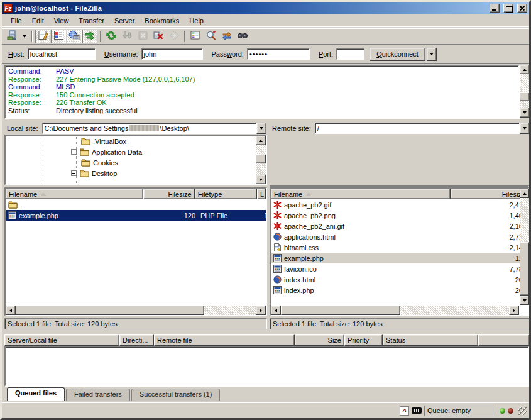  I want to click on host-field: localhost, so click(62, 54).